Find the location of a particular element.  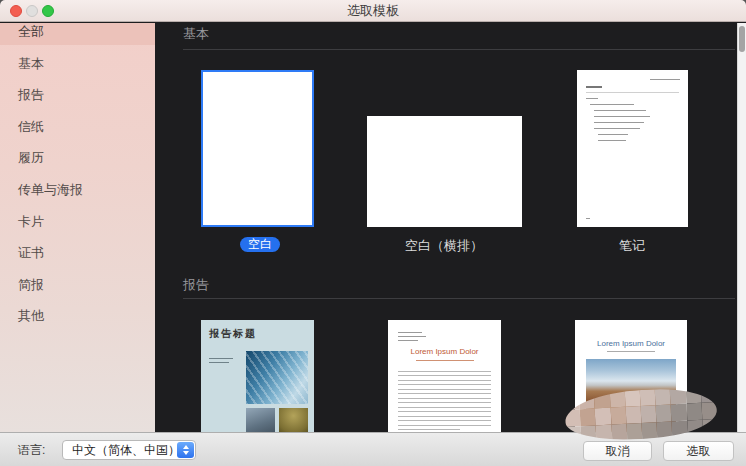

language-label: 语言: is located at coordinates (32, 450).